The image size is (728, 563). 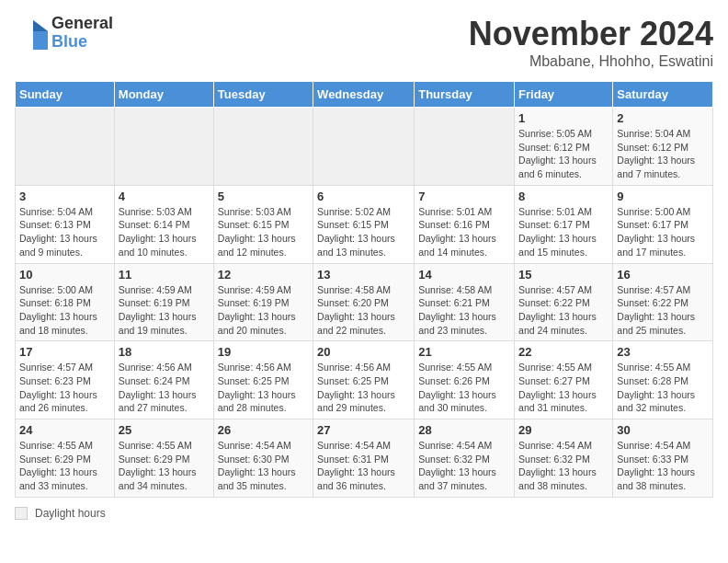 I want to click on calendar-cell: 22Sunrise: 4:55 AM Sunset: 6:27 PM Dayli…, so click(x=564, y=381).